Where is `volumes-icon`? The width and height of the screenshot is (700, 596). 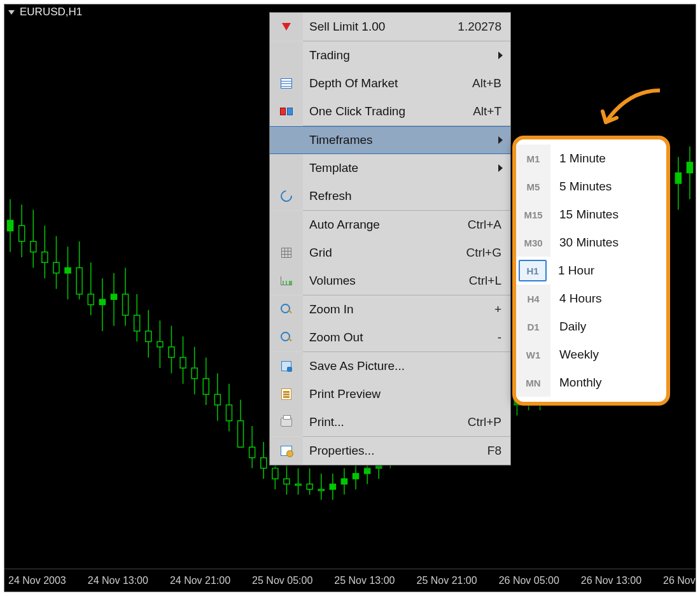
volumes-icon is located at coordinates (286, 281).